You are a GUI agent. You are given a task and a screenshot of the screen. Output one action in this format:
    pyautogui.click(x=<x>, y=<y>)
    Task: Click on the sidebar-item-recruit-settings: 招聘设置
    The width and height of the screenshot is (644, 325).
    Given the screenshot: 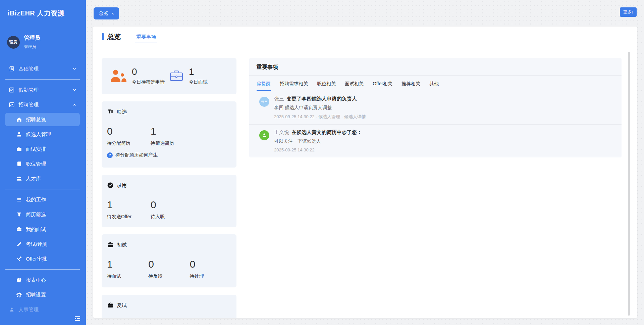 What is the action you would take?
    pyautogui.click(x=43, y=295)
    